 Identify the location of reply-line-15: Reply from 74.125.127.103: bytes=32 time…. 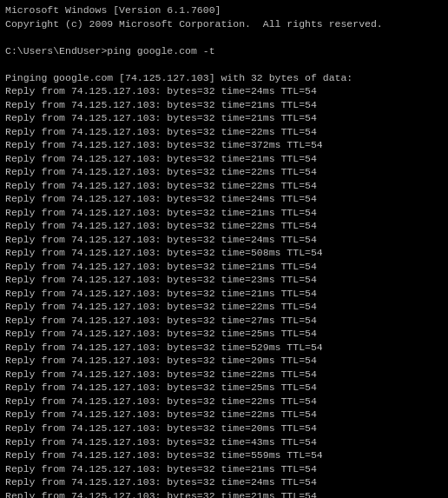
(224, 294).